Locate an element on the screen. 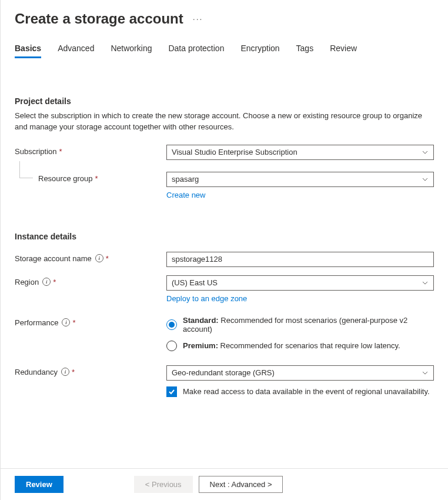  subscription-dropdown: Visual Studio Enterprise Subscription is located at coordinates (300, 152).